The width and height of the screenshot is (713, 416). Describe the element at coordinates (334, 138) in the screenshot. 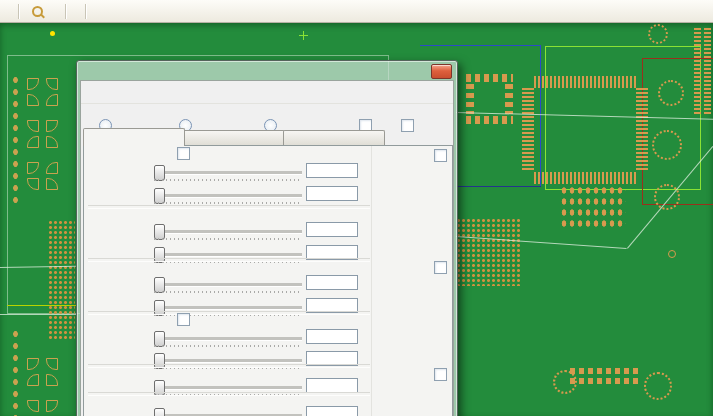

I see `tab-rgb` at that location.